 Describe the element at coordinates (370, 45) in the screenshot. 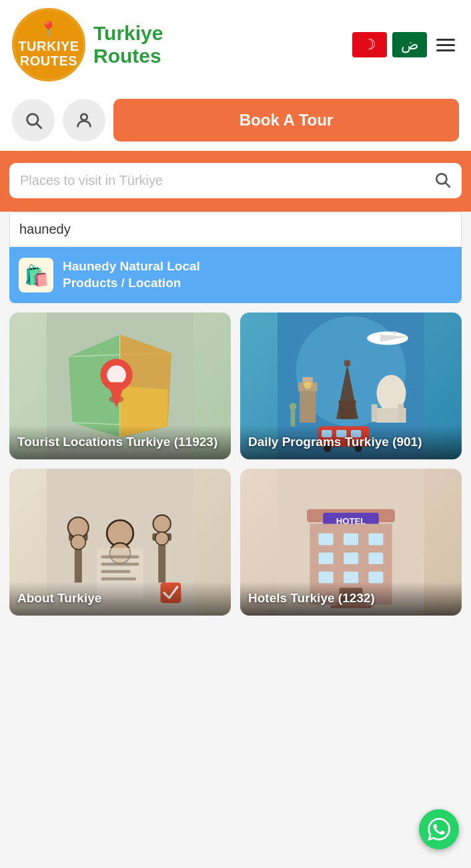

I see `turkish-crescent-icon: ☽` at that location.